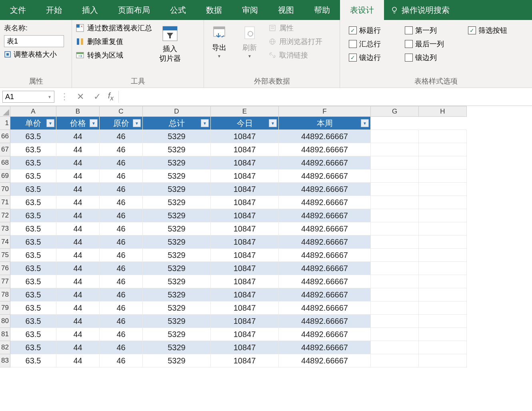  I want to click on checkbox-filter_btn: ✓筛选按钮, so click(496, 30).